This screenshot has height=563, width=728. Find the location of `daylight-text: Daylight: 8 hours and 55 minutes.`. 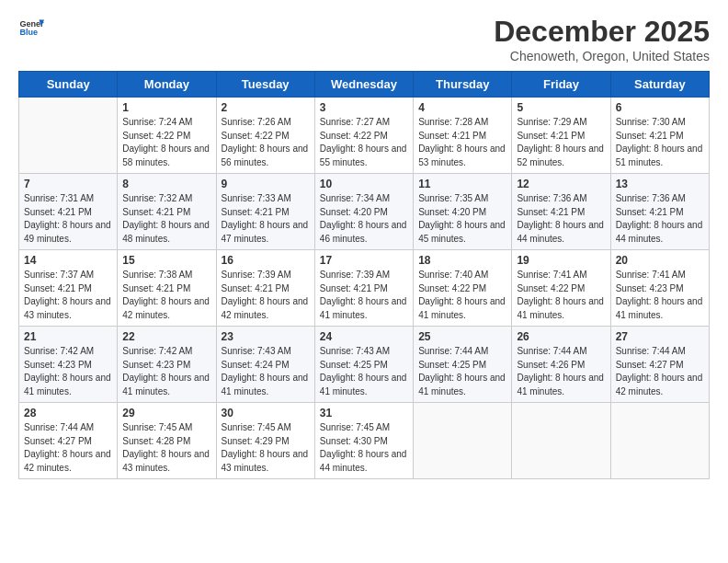

daylight-text: Daylight: 8 hours and 55 minutes. is located at coordinates (364, 155).